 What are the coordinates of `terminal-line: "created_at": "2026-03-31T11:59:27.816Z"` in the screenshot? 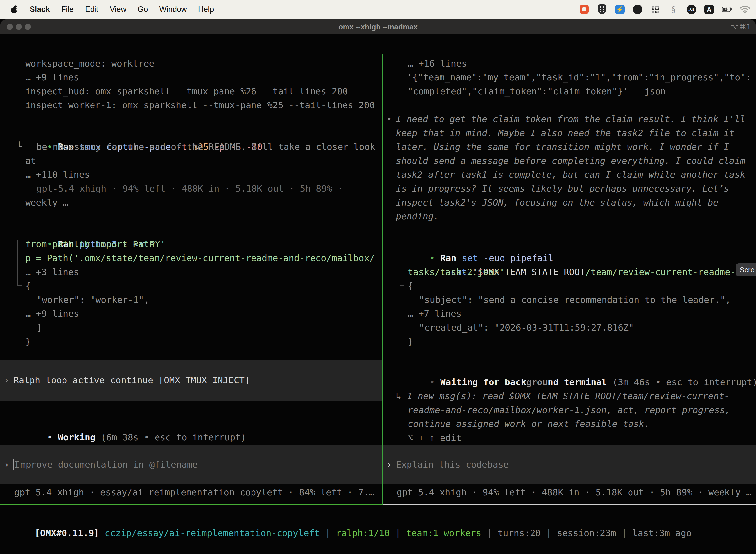 It's located at (526, 328).